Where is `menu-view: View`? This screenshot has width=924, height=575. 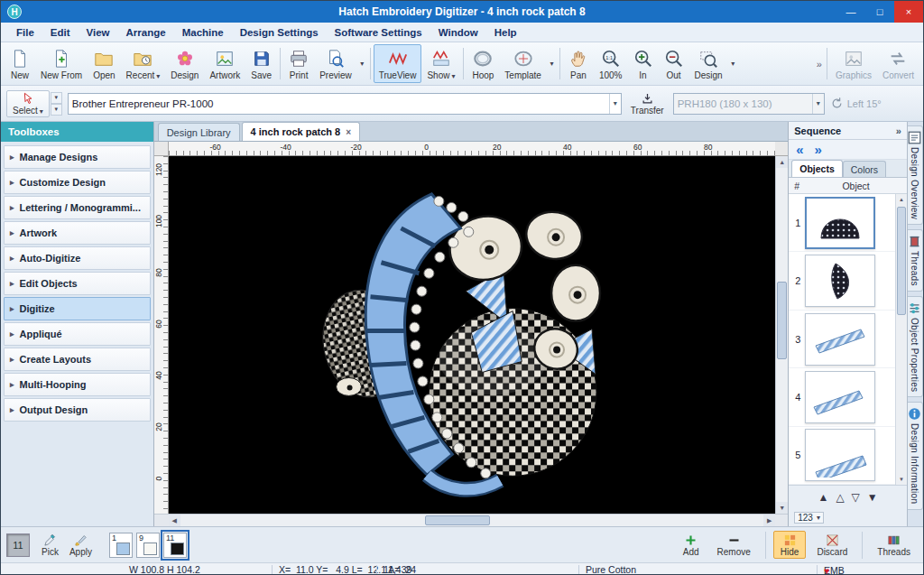 menu-view: View is located at coordinates (98, 32).